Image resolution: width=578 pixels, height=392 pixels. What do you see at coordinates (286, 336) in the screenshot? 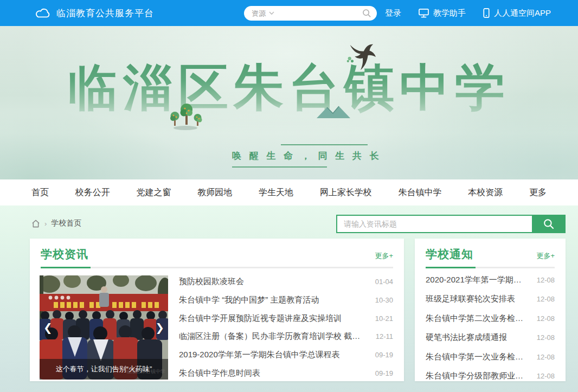
I see `news-item: 临淄区注册（备案）民办非学历教育培训学校 截止2019 12-11` at bounding box center [286, 336].